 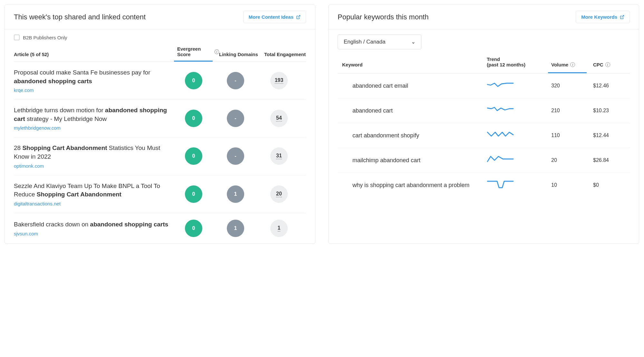 I want to click on b2b-checkbox, so click(x=17, y=37).